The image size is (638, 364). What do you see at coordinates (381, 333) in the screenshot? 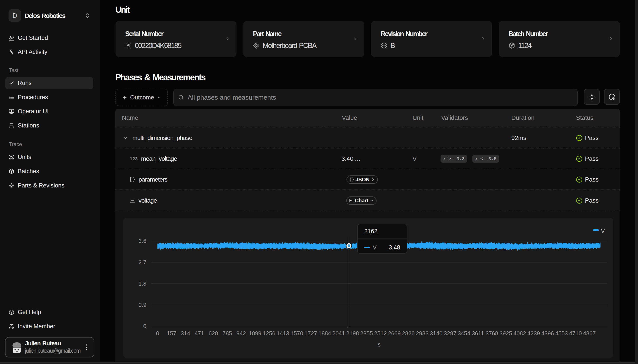
I see `svg-text: 2512` at bounding box center [381, 333].